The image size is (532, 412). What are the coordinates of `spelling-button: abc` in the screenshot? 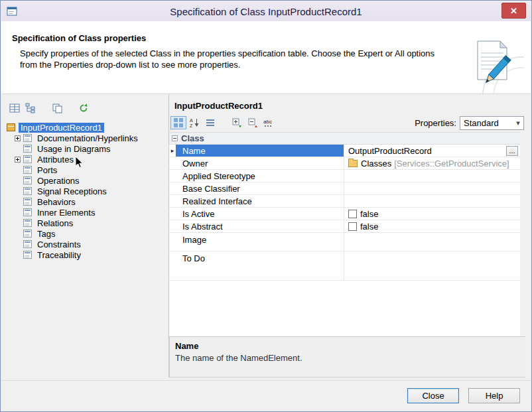 It's located at (269, 123).